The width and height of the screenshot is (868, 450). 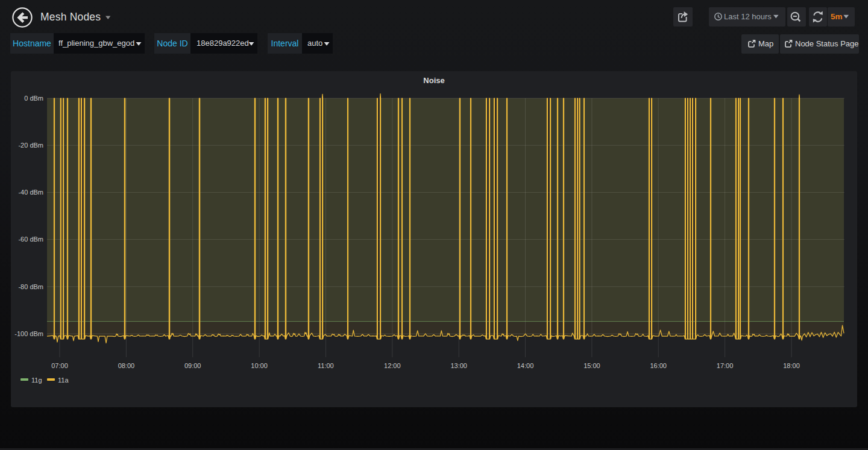 I want to click on svg-text: -80 dBm, so click(x=31, y=287).